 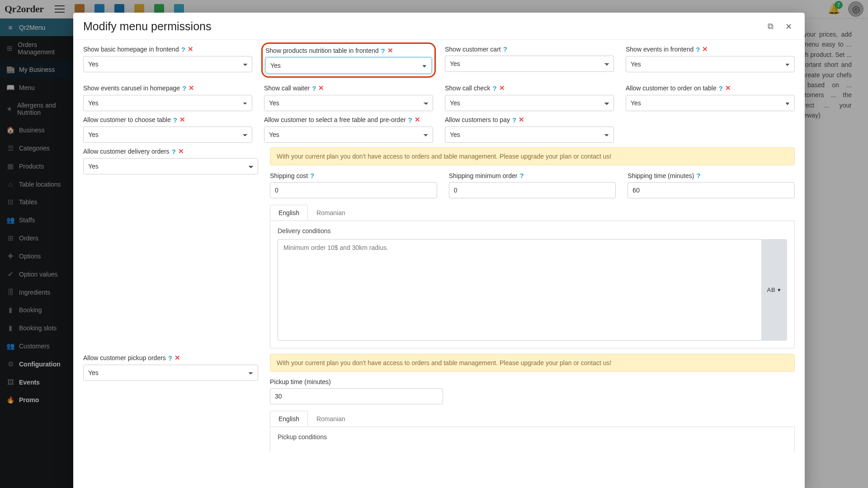 What do you see at coordinates (168, 103) in the screenshot?
I see `select-show-events-carusel: Yes` at bounding box center [168, 103].